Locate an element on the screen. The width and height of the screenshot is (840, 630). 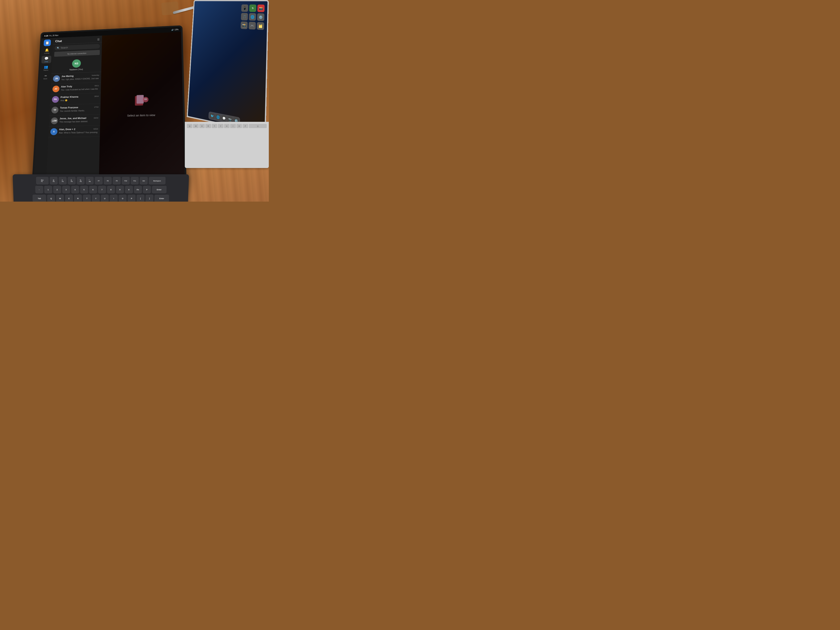
key-8: 8 is located at coordinates (111, 190).